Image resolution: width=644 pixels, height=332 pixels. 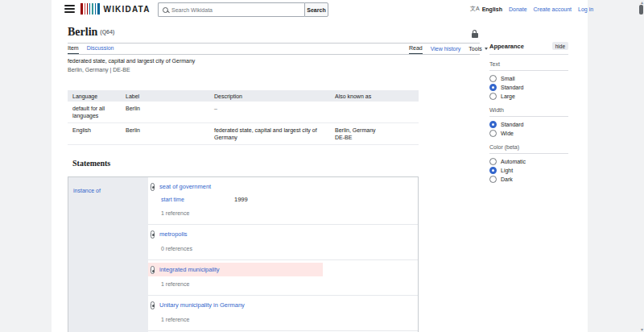 What do you see at coordinates (283, 305) in the screenshot?
I see `statement-value-row: Unitary municipality in Germany` at bounding box center [283, 305].